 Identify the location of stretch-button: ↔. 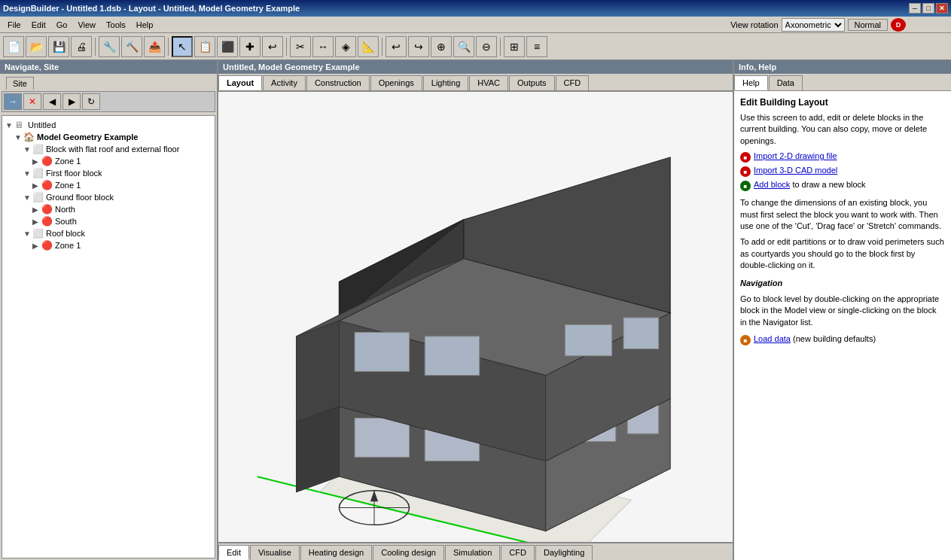
(323, 47).